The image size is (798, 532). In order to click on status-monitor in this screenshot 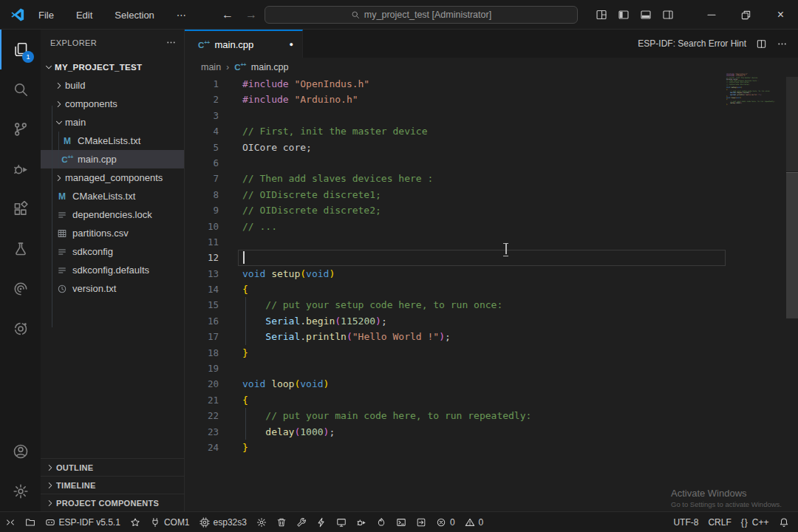, I will do `click(341, 522)`.